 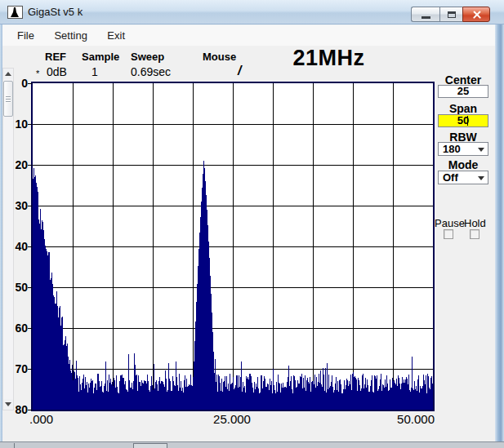 What do you see at coordinates (328, 59) in the screenshot?
I see `frequency-display: 21MHz` at bounding box center [328, 59].